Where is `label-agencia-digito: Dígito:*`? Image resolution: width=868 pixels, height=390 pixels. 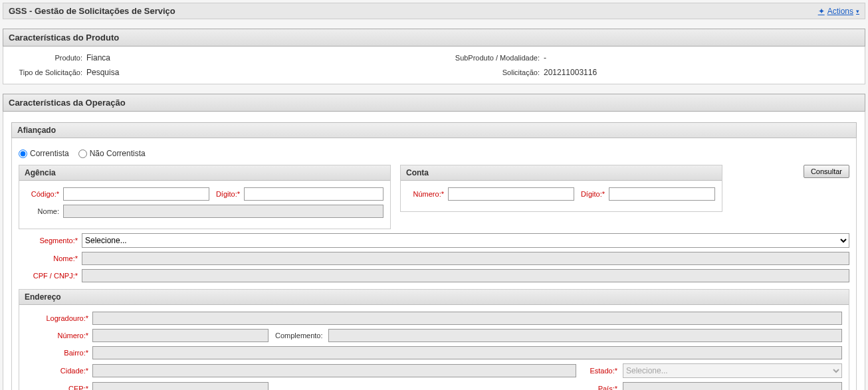
label-agencia-digito: Dígito:* is located at coordinates (227, 194).